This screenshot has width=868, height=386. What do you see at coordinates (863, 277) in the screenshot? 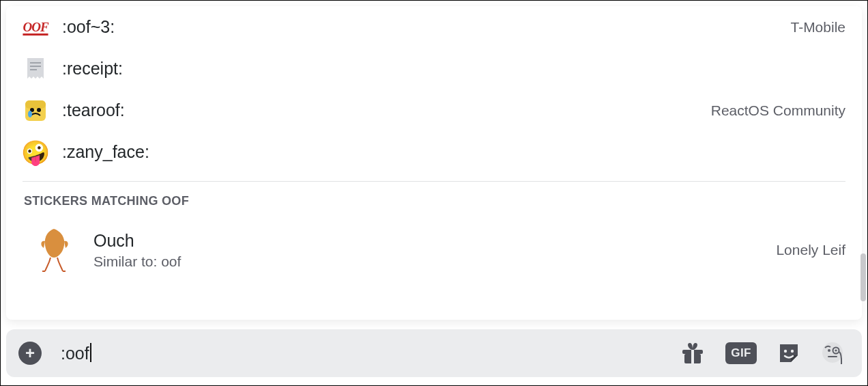
I see `scrollbar-thumb` at bounding box center [863, 277].